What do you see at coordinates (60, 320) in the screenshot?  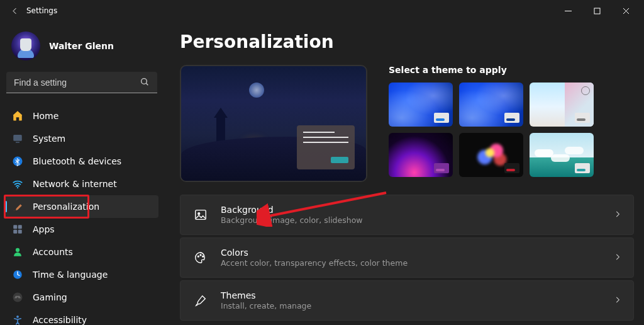 I see `sidebar-item-label: Accessibility` at bounding box center [60, 320].